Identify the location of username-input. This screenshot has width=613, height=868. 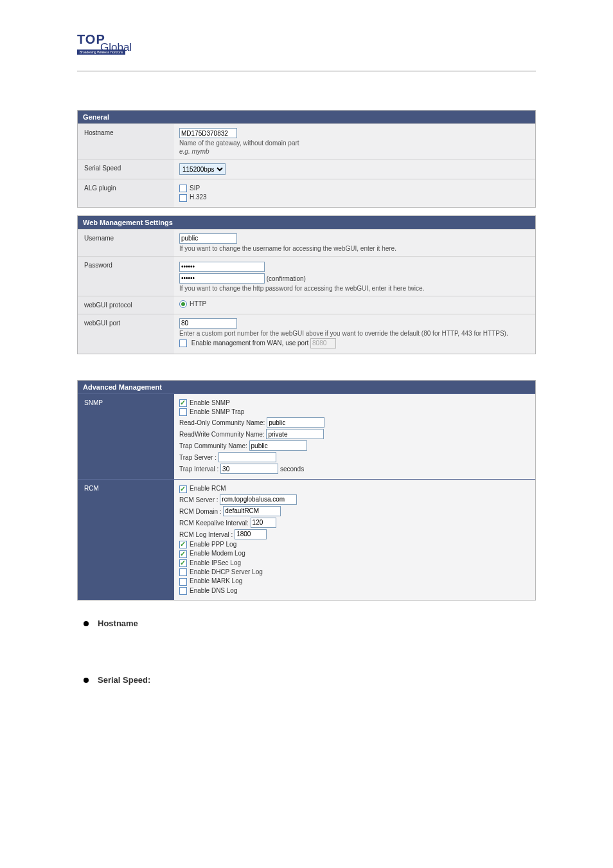
(208, 239).